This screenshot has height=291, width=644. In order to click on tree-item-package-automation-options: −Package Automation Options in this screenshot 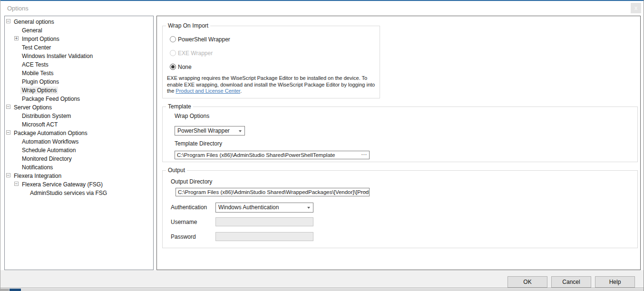, I will do `click(79, 133)`.